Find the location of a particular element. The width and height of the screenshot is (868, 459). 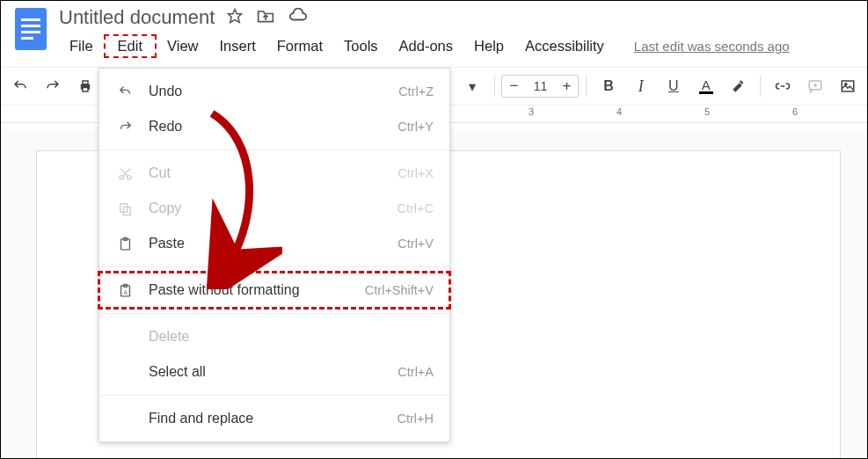

menu-item-shortcut: Ctrl+V is located at coordinates (415, 244).